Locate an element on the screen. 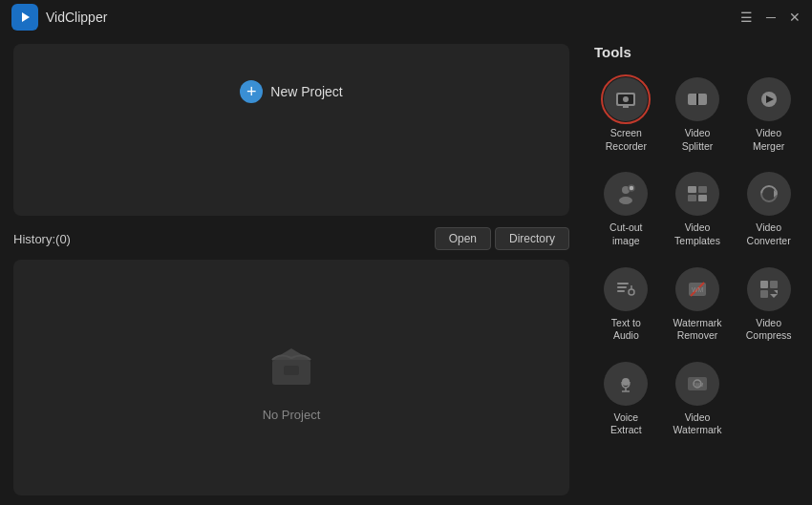  no-project-text: No Project is located at coordinates (292, 414).